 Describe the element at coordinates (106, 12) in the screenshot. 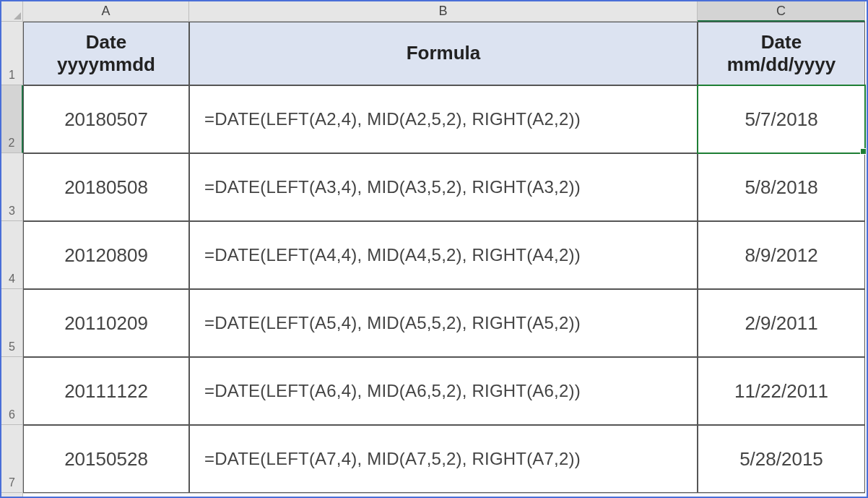

I see `column-header-A: A` at that location.